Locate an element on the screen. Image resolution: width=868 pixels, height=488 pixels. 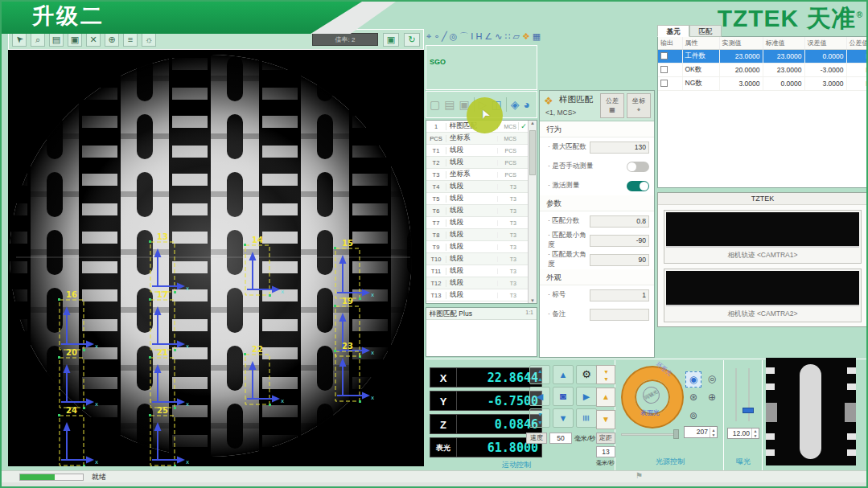
jog-down-button: ▼ is located at coordinates (563, 418).